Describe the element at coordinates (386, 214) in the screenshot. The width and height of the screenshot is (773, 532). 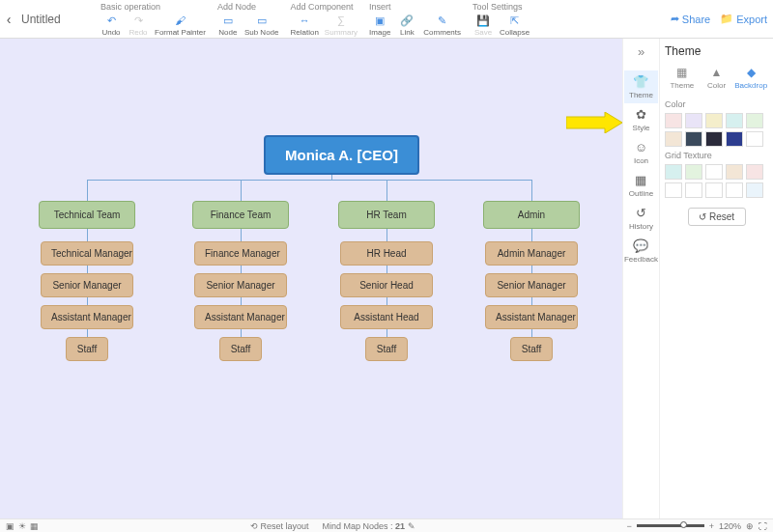
I see `node-team: HR Team` at that location.